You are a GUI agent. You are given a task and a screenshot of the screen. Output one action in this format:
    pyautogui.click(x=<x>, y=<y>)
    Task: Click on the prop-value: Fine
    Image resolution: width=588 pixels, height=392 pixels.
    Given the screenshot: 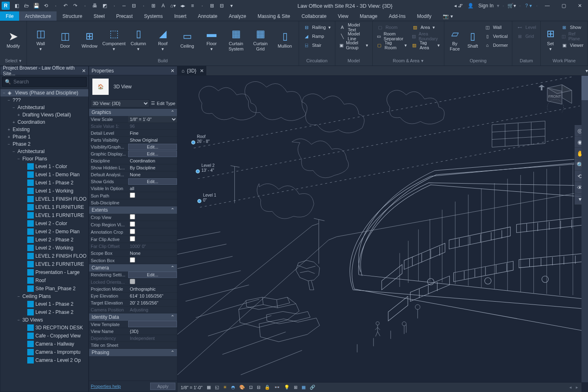 What is the action you would take?
    pyautogui.click(x=153, y=133)
    